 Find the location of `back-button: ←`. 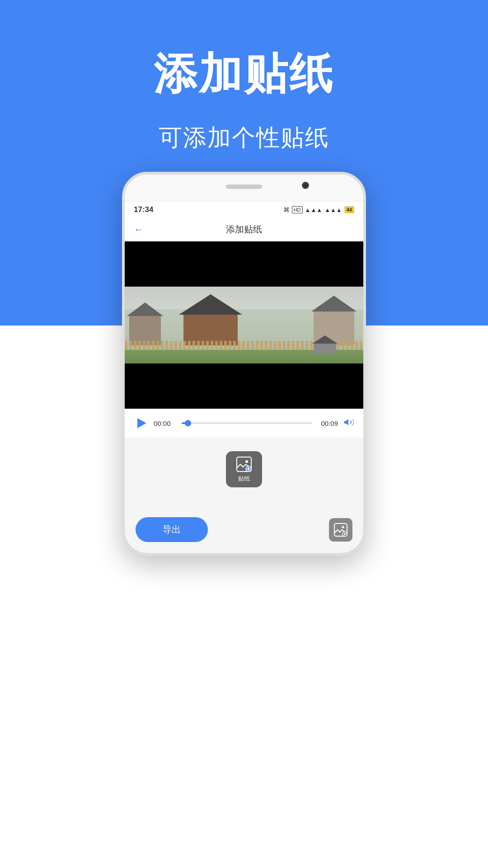

back-button: ← is located at coordinates (139, 230).